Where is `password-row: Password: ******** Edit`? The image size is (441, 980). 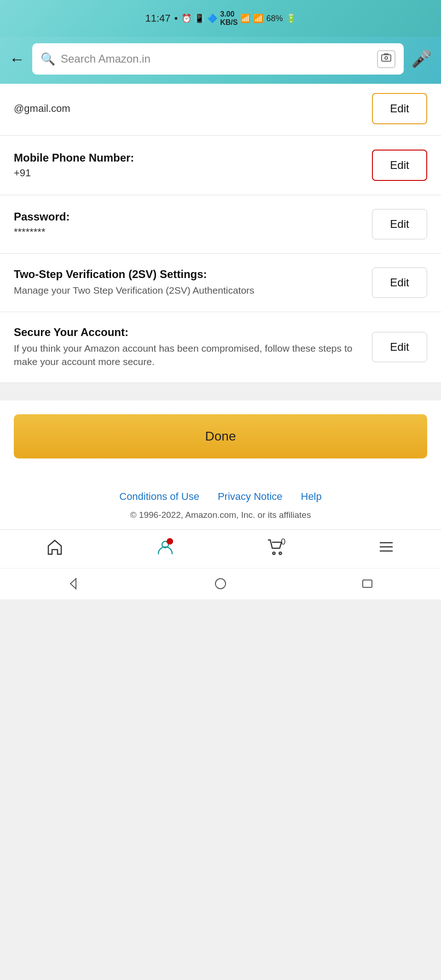 password-row: Password: ******** Edit is located at coordinates (220, 225).